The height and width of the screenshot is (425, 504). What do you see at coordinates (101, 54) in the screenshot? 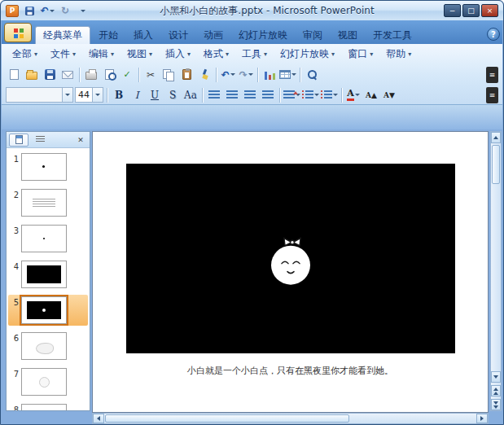
I see `menu-edit: 编辑▾` at bounding box center [101, 54].